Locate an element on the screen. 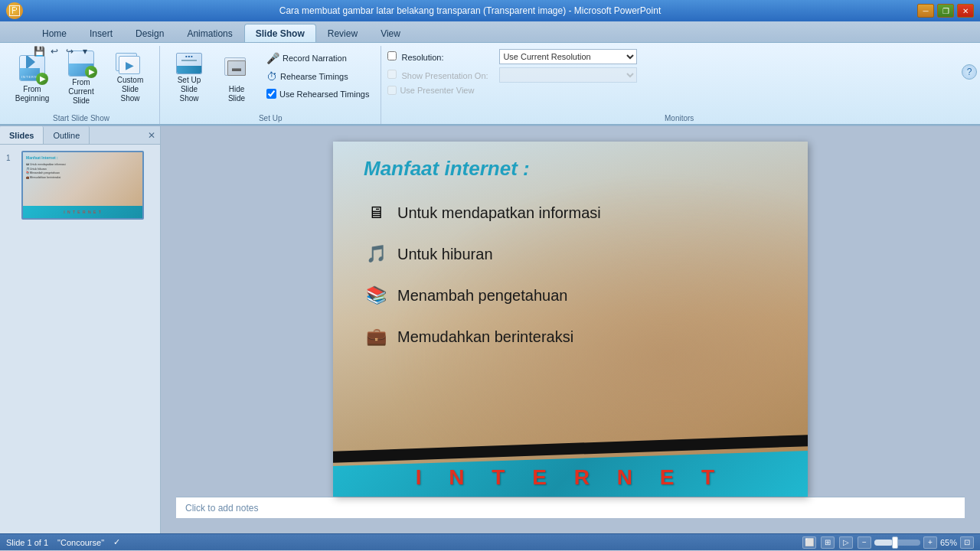  rehearse-timings-button: ⏱ Rehearse Timings is located at coordinates (318, 77).